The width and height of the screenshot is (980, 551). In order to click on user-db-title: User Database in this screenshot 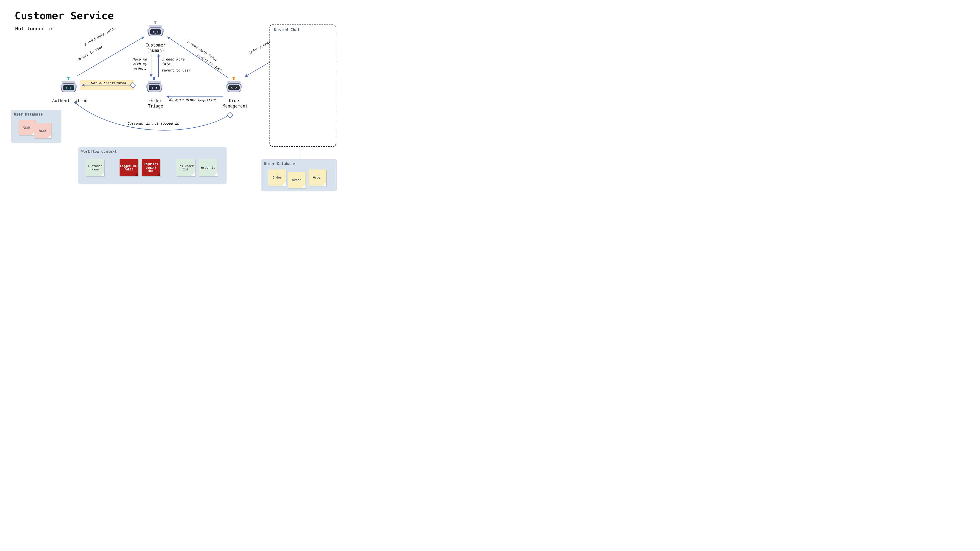, I will do `click(28, 114)`.